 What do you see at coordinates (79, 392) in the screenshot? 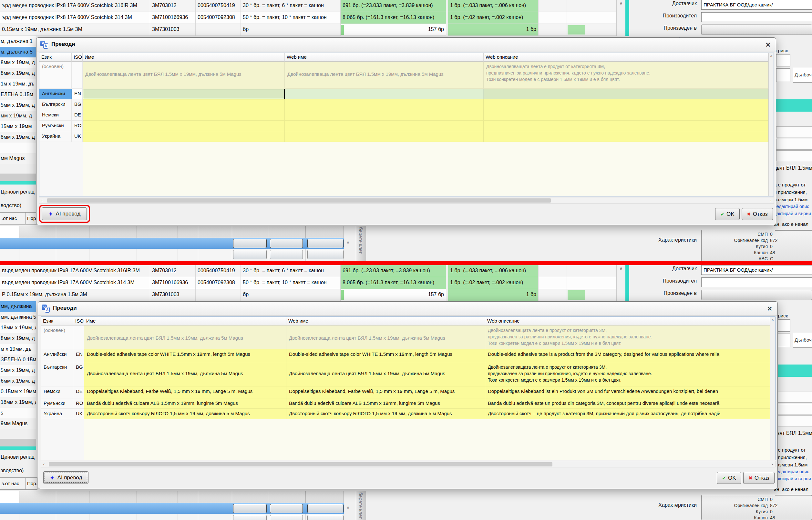
I see `table-cell: DE` at bounding box center [79, 392].